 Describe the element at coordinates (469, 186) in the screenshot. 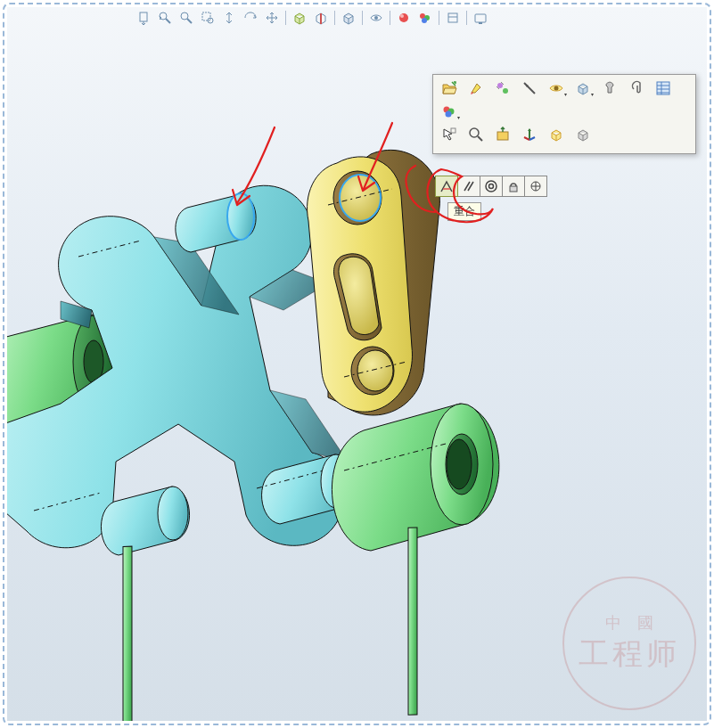

I see `parallel-mate-icon` at that location.